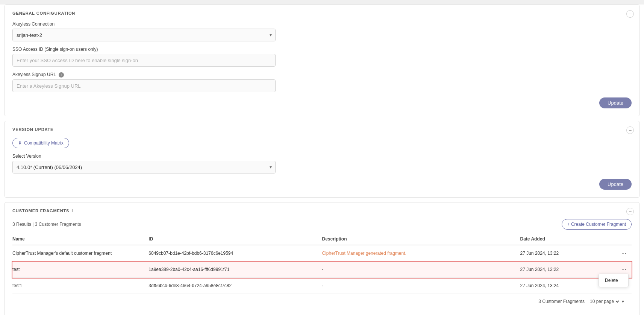 Image resolution: width=644 pixels, height=315 pixels. What do you see at coordinates (322, 253) in the screenshot?
I see `table-row: CipherTrust Manager's default customer f…` at bounding box center [322, 253].